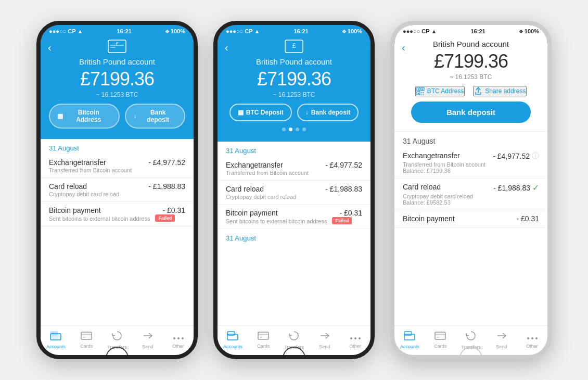  What do you see at coordinates (294, 193) in the screenshot?
I see `transaction-item-2-1: Card reload - £1,988.83 Cryptopay debit …` at bounding box center [294, 193].